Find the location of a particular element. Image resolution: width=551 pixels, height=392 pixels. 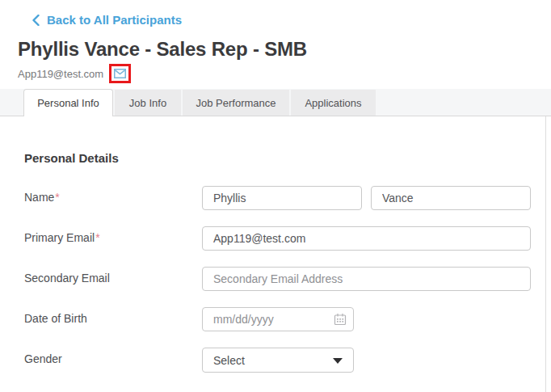

secondary-email-label: Secondary Email is located at coordinates (113, 279).